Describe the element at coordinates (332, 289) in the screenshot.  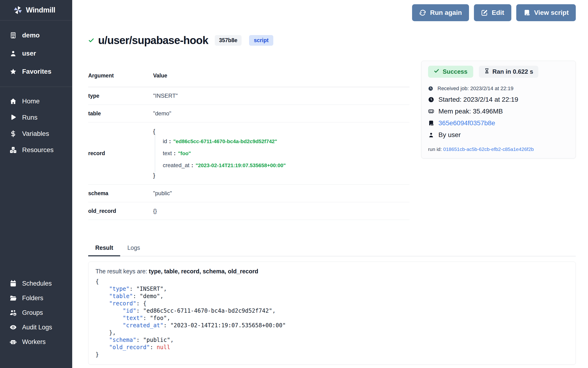
I see `code-line: "type": "INSERT",` at that location.